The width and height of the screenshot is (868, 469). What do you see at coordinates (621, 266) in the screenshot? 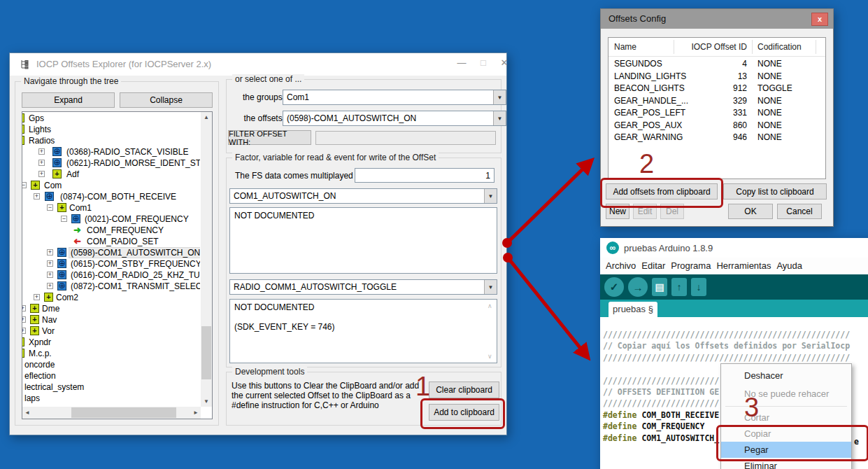
I see `menu-archivo: Archivo` at bounding box center [621, 266].